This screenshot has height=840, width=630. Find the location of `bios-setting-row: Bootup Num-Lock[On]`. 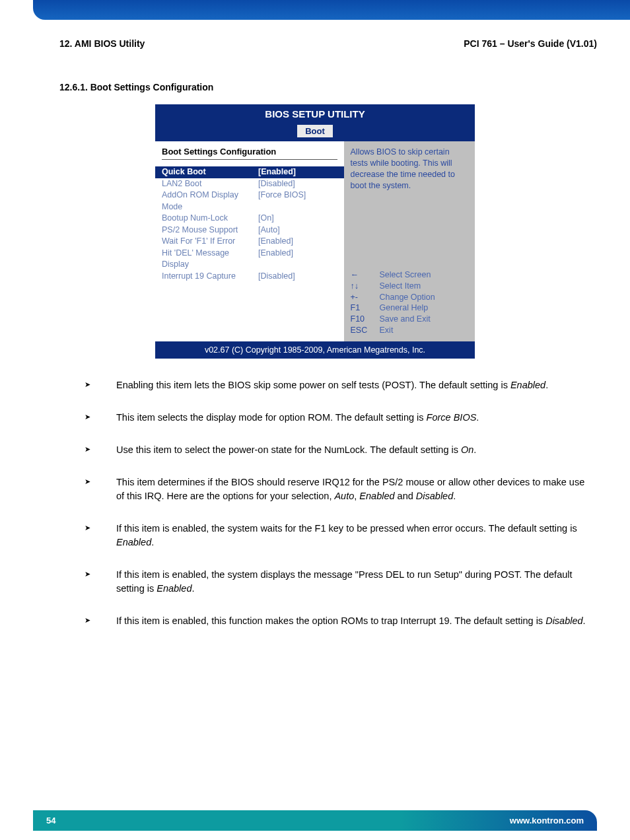

bios-setting-row: Bootup Num-Lock[On] is located at coordinates (250, 219).